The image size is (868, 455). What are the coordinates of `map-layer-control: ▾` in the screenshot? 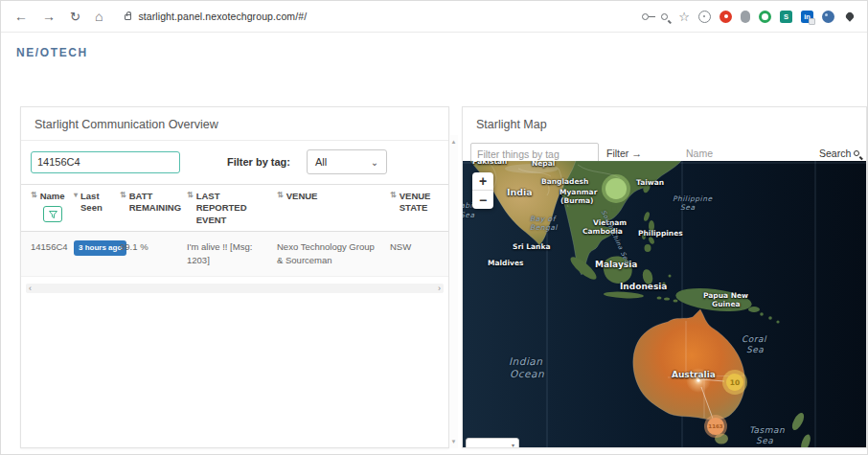 It's located at (492, 443).